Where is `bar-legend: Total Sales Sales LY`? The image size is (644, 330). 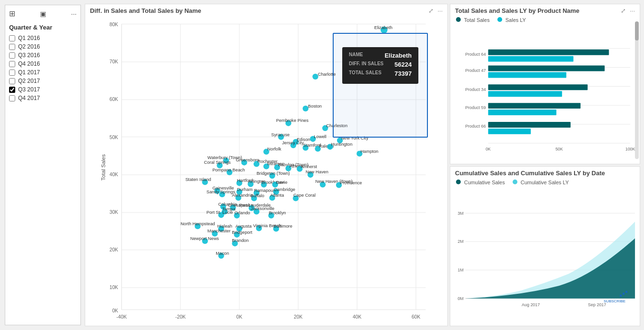 bar-legend: Total Sales Sales LY is located at coordinates (545, 20).